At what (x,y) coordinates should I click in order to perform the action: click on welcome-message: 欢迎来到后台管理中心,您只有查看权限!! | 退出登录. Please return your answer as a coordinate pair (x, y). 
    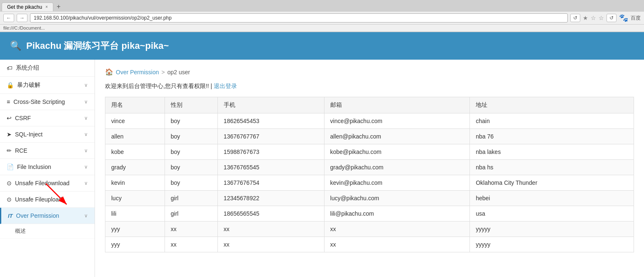
    Looking at the image, I should click on (369, 86).